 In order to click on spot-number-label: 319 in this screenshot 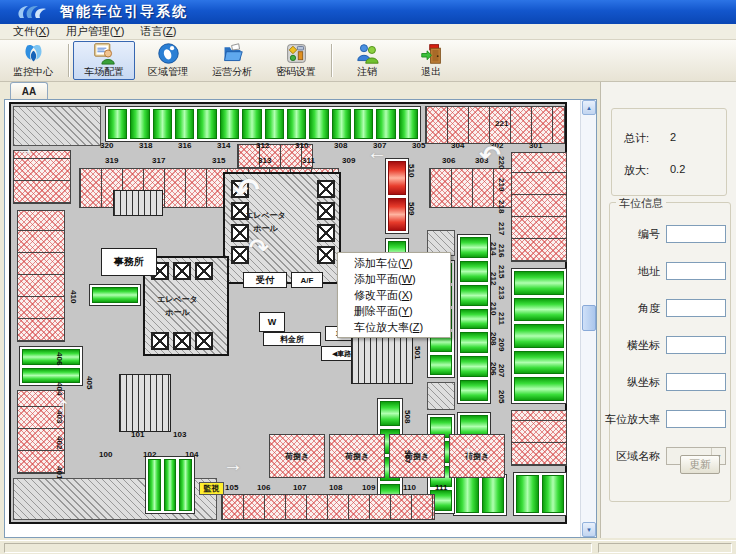, I will do `click(112, 161)`.